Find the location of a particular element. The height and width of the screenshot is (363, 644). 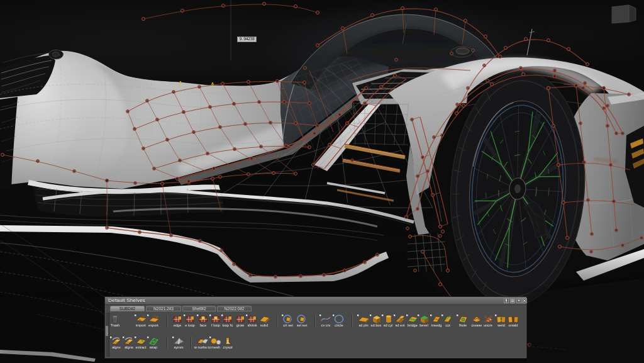

shelf-tab-n2021-2-3: N2021.2#3 is located at coordinates (164, 308).